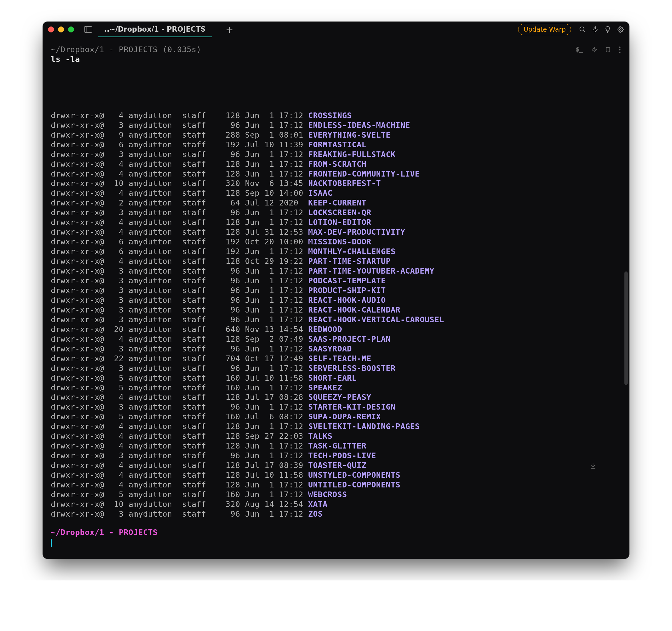 The height and width of the screenshot is (631, 672). I want to click on directory-name: SAASYROAD, so click(330, 349).